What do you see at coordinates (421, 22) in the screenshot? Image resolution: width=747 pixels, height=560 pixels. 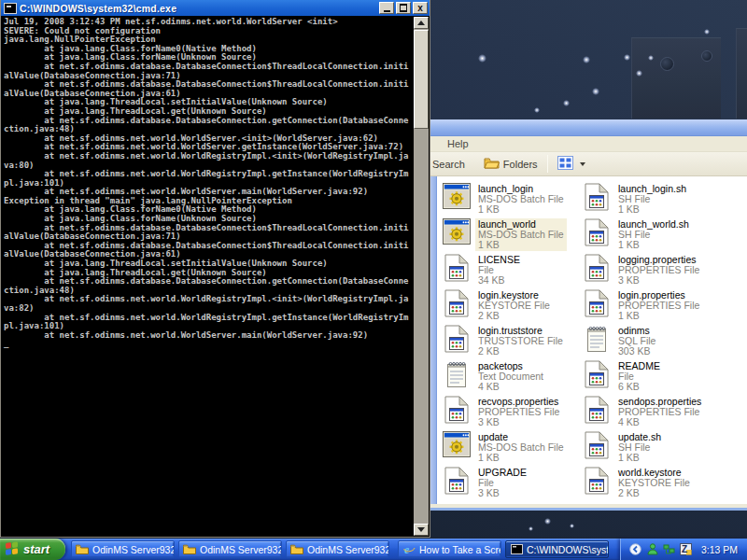 I see `scroll-up-button` at bounding box center [421, 22].